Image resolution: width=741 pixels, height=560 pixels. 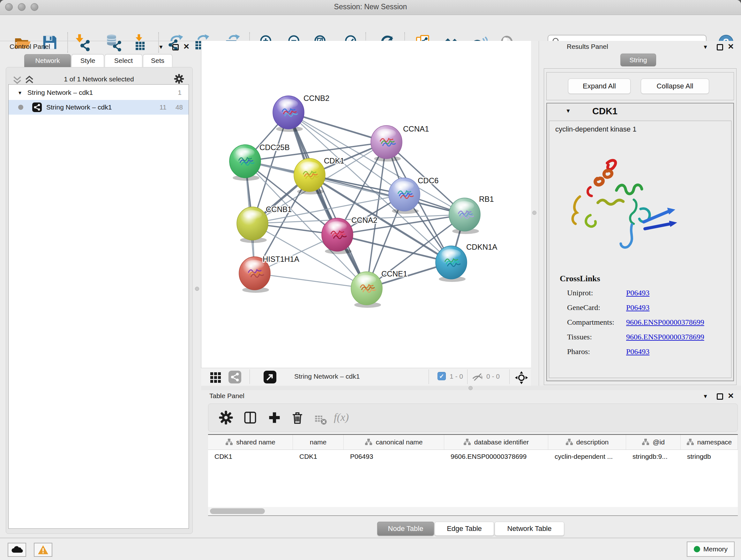 What do you see at coordinates (235, 377) in the screenshot?
I see `string-view-button` at bounding box center [235, 377].